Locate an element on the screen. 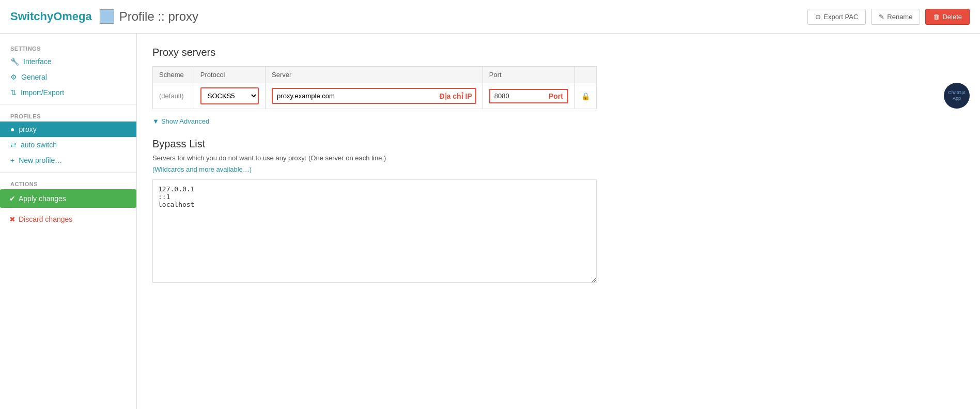 This screenshot has height=409, width=980. server-input is located at coordinates (374, 96).